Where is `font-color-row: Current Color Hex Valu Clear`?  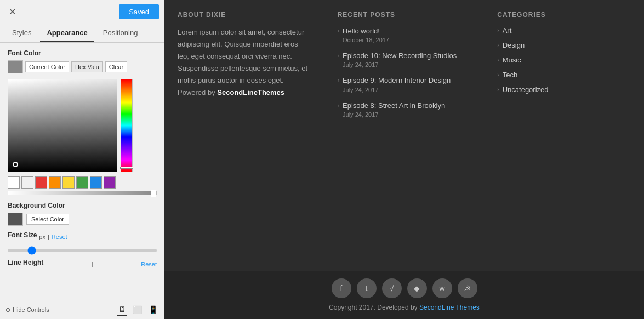 font-color-row: Current Color Hex Valu Clear is located at coordinates (82, 67).